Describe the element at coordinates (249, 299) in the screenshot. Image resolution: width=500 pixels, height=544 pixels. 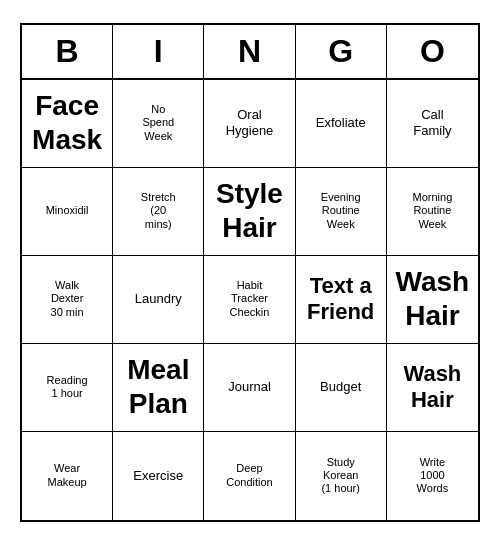
I see `cell-text: HabitTrackerCheckin` at that location.